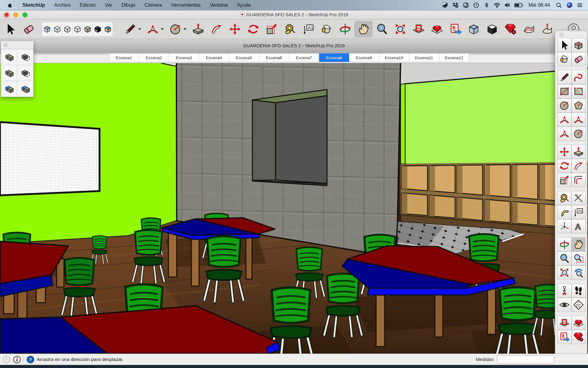 Image resolution: width=588 pixels, height=368 pixels. Describe the element at coordinates (9, 73) in the screenshot. I see `solid-union-button` at that location.